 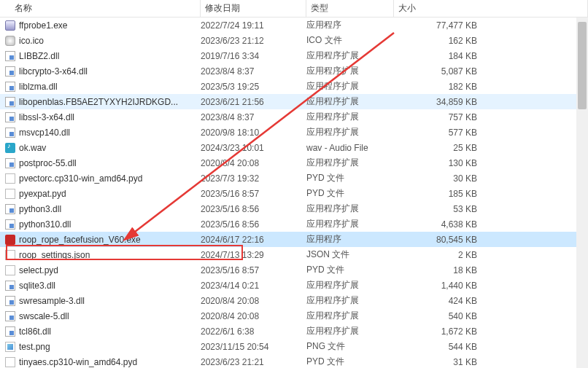 I want to click on file-size: 2 KB, so click(x=438, y=255).